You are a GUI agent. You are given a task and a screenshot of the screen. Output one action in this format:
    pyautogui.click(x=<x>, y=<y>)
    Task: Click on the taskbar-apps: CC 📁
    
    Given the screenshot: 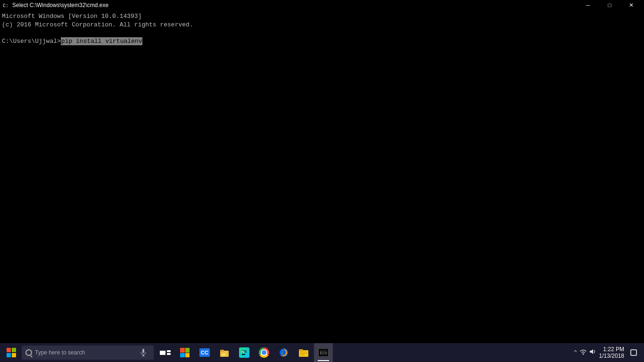 What is the action you would take?
    pyautogui.click(x=244, y=353)
    